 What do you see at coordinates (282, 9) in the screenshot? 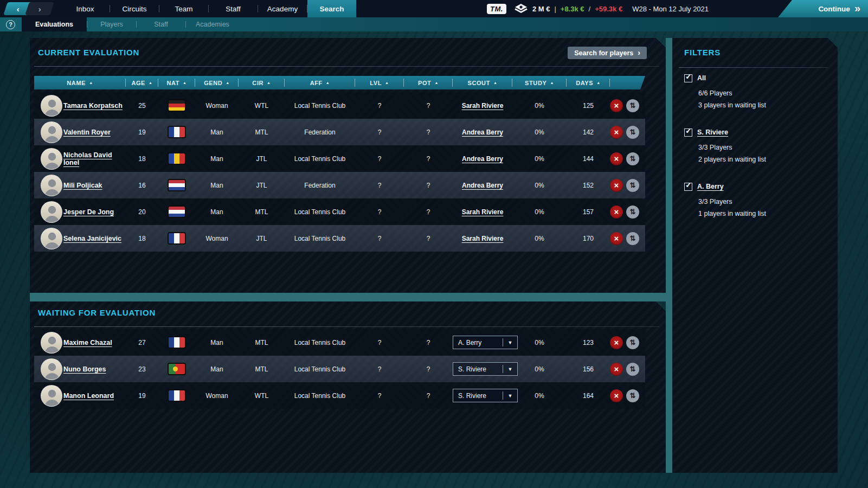
I see `nav-tab-academy: Academy` at bounding box center [282, 9].